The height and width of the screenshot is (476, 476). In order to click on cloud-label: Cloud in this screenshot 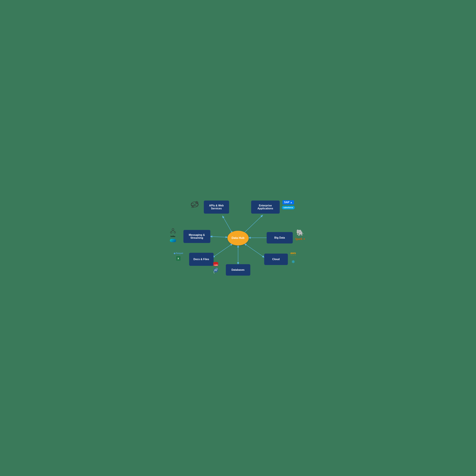, I will do `click(276, 259)`.